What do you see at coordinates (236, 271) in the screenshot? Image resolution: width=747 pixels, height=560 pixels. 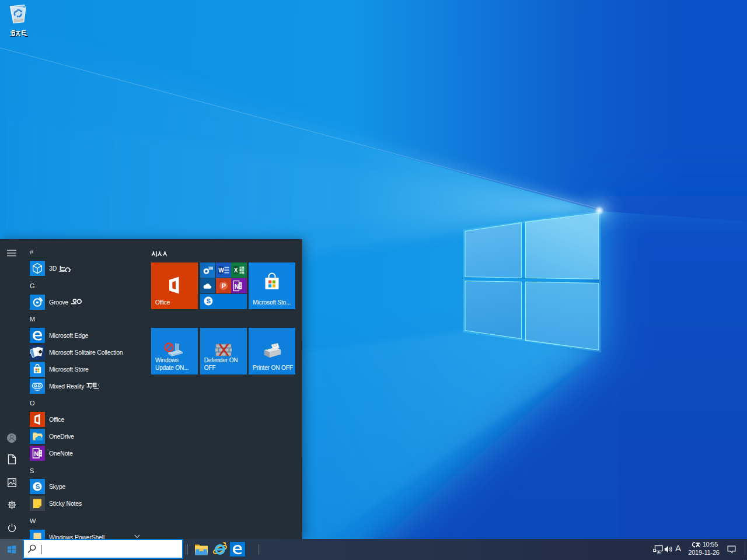 I see `svg-text: X` at bounding box center [236, 271].